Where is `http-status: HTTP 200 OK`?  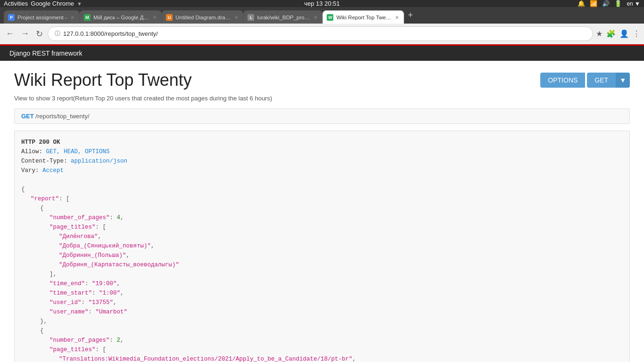 http-status: HTTP 200 OK is located at coordinates (41, 142).